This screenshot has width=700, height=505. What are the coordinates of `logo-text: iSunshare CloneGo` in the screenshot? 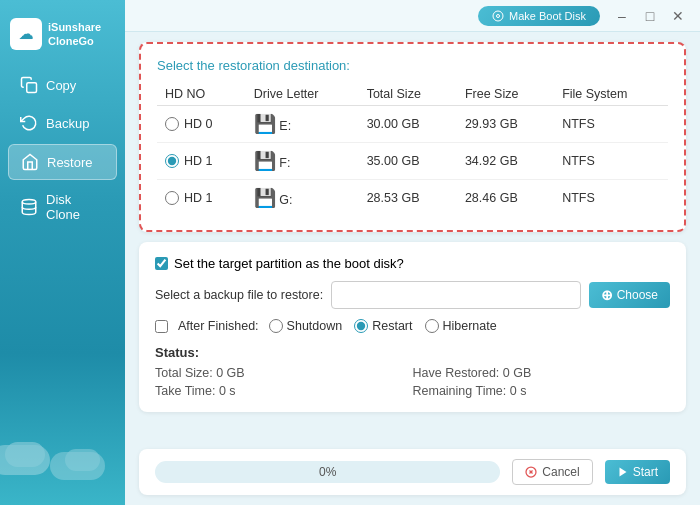 It's located at (74, 34).